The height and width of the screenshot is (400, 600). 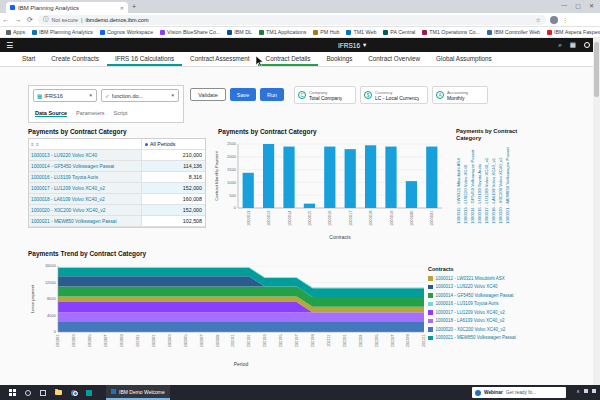 What do you see at coordinates (394, 95) in the screenshot?
I see `currency-context-card: $ Currency LC - Local Currency` at bounding box center [394, 95].